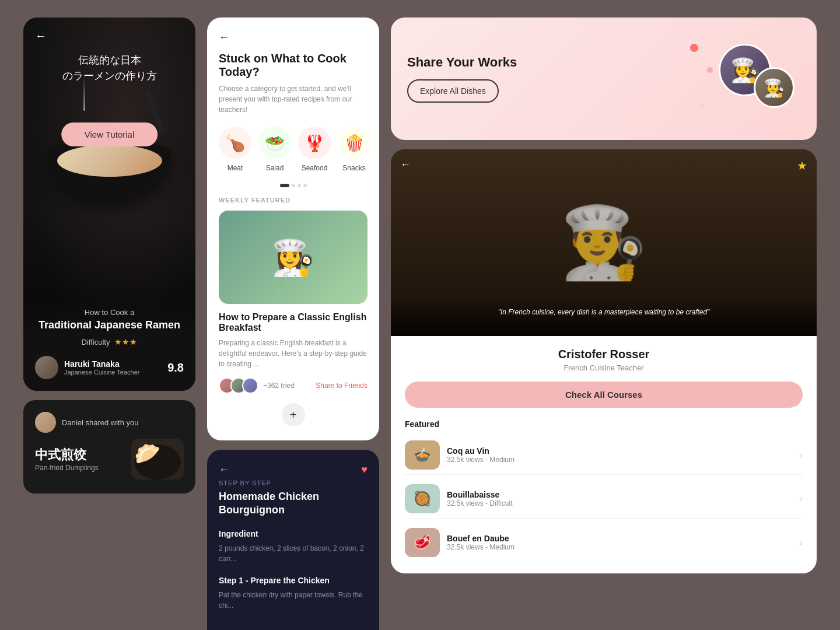 Image resolution: width=840 pixels, height=630 pixels. I want to click on difficulty-stars: ★★★, so click(126, 342).